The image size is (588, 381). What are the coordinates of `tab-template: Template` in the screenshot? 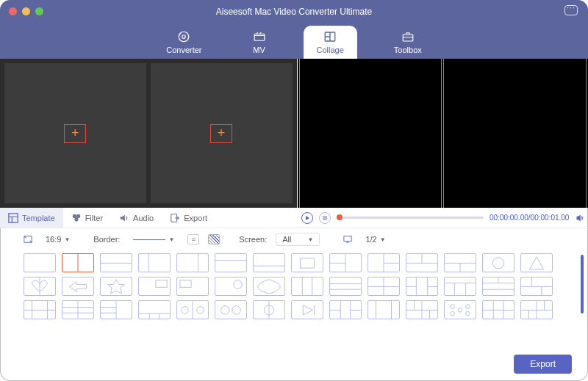 It's located at (32, 217).